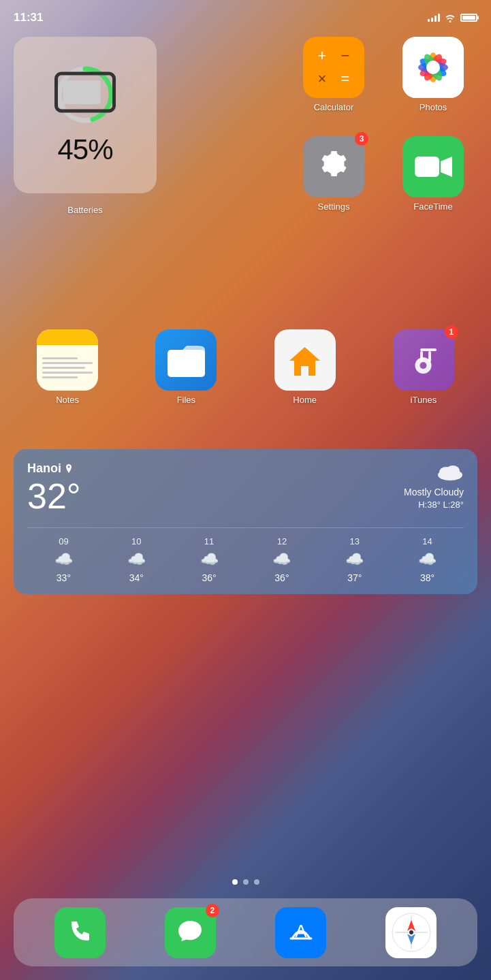  What do you see at coordinates (424, 400) in the screenshot?
I see `itunes-label: iTunes` at bounding box center [424, 400].